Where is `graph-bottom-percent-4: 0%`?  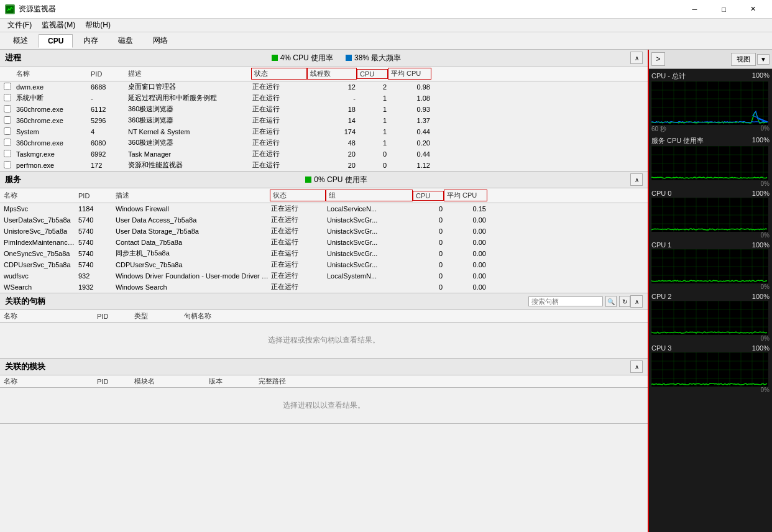 graph-bottom-percent-4: 0% is located at coordinates (765, 338).